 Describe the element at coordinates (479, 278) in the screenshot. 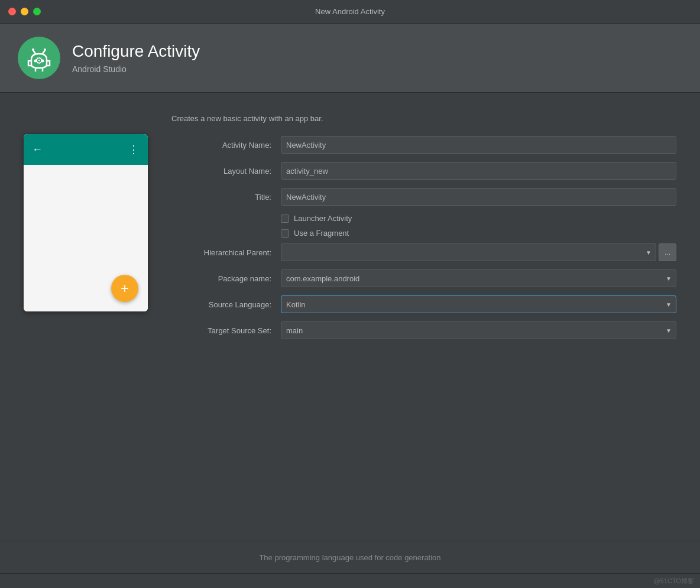

I see `package-name-wrapper: com.example.android ▼` at that location.